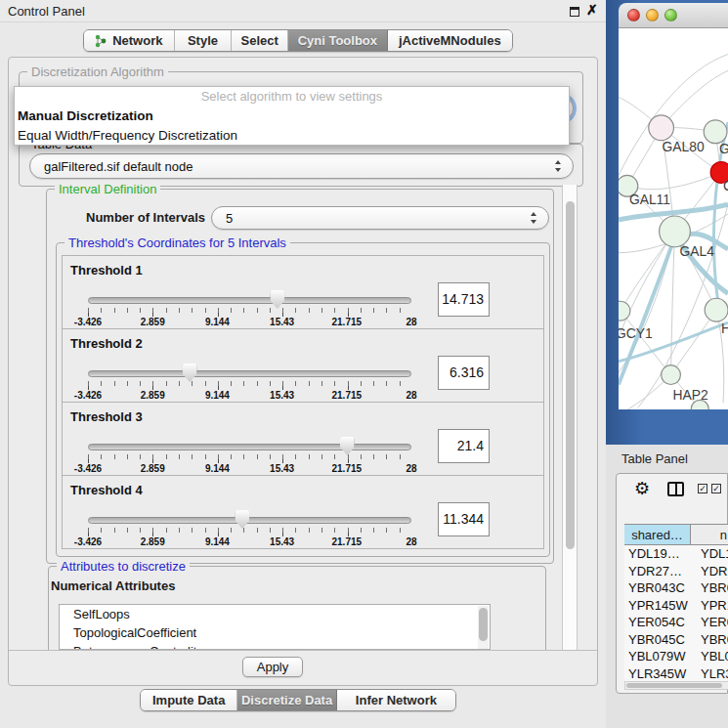 This screenshot has width=728, height=728. What do you see at coordinates (229, 219) in the screenshot?
I see `number-of-intervals-value: 5` at bounding box center [229, 219].